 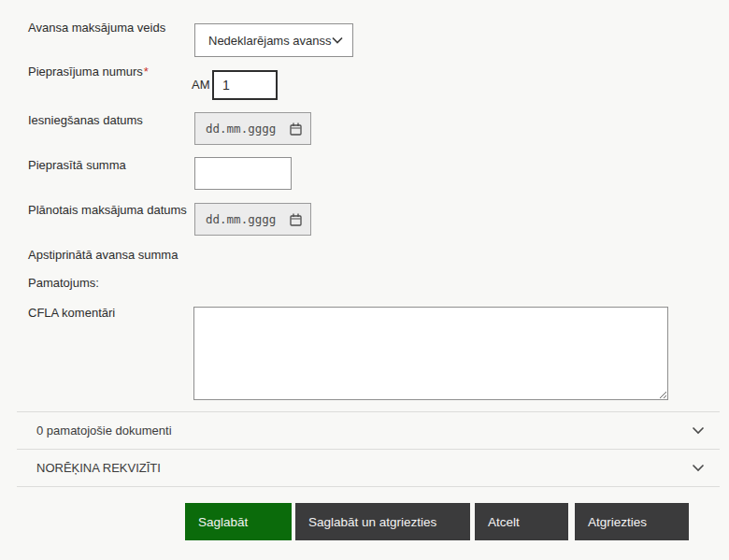 I want to click on section-payment-details: NORĒĶINA REKVIZĪTI, so click(x=368, y=467).